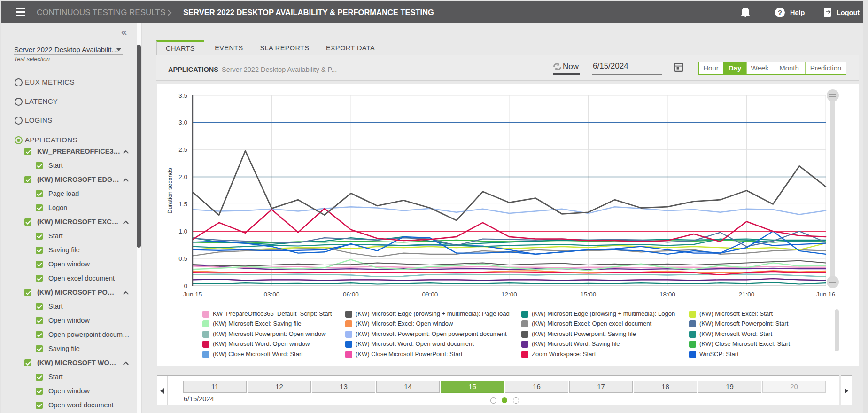 The width and height of the screenshot is (868, 413). Describe the element at coordinates (183, 96) in the screenshot. I see `svg-text: 3.5` at that location.